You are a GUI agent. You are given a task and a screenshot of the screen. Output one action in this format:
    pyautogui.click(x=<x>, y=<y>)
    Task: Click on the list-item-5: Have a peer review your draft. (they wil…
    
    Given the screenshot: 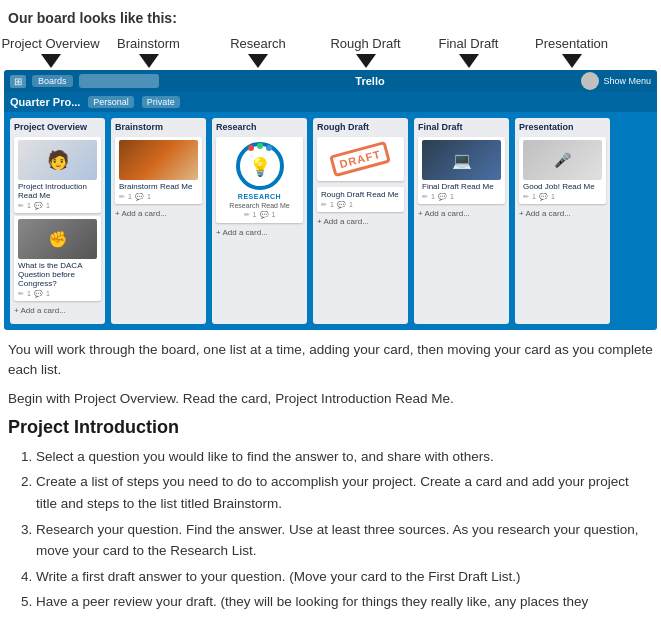 What is the action you would take?
    pyautogui.click(x=344, y=602)
    